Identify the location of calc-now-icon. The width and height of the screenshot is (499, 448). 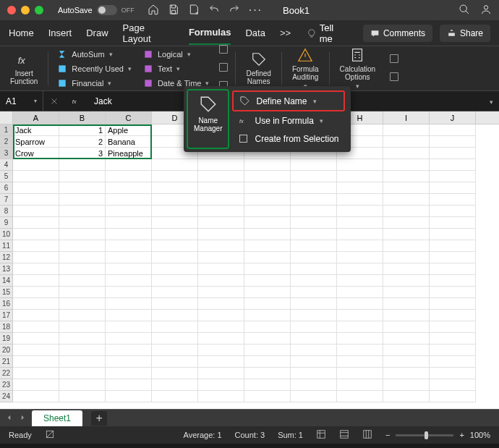
(394, 59).